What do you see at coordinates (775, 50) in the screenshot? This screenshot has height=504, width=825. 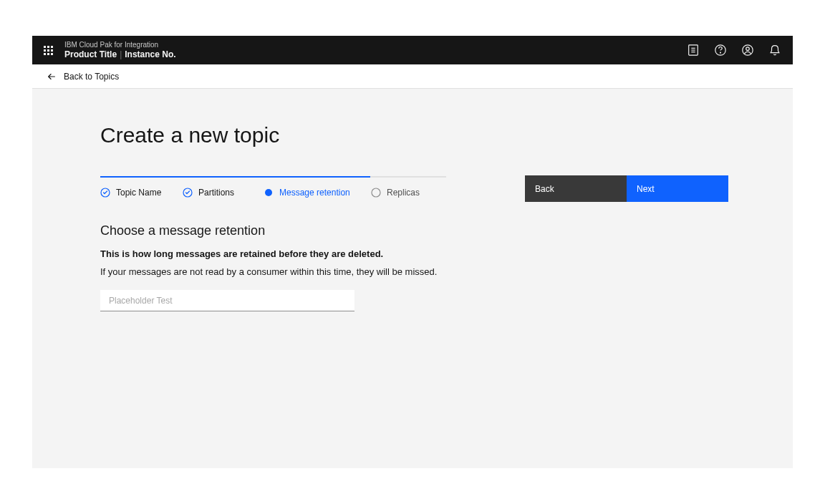 I see `notification-icon` at bounding box center [775, 50].